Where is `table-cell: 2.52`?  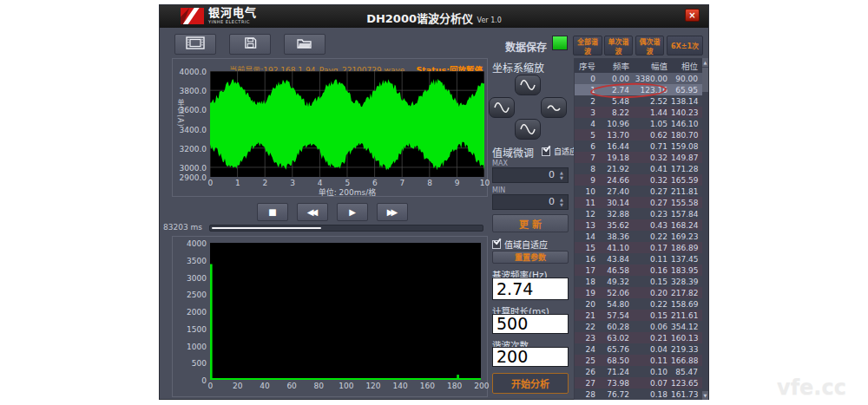
table-cell: 2.52 is located at coordinates (652, 101).